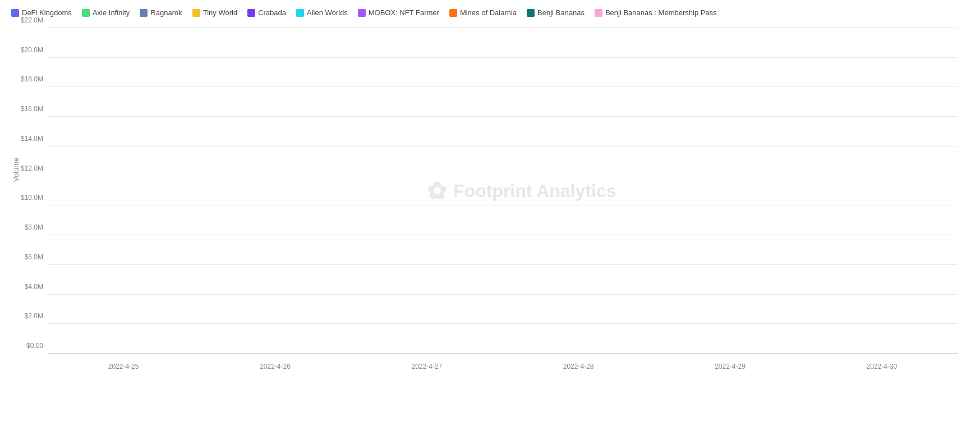 This screenshot has width=980, height=426. What do you see at coordinates (220, 12) in the screenshot?
I see `legend-label: Tiny World` at bounding box center [220, 12].